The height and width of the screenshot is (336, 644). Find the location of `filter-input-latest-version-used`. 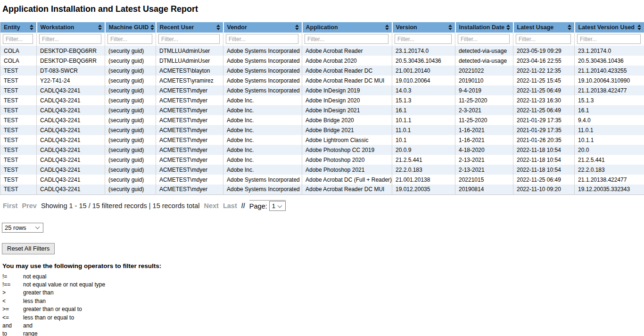

filter-input-latest-version-used is located at coordinates (609, 39).